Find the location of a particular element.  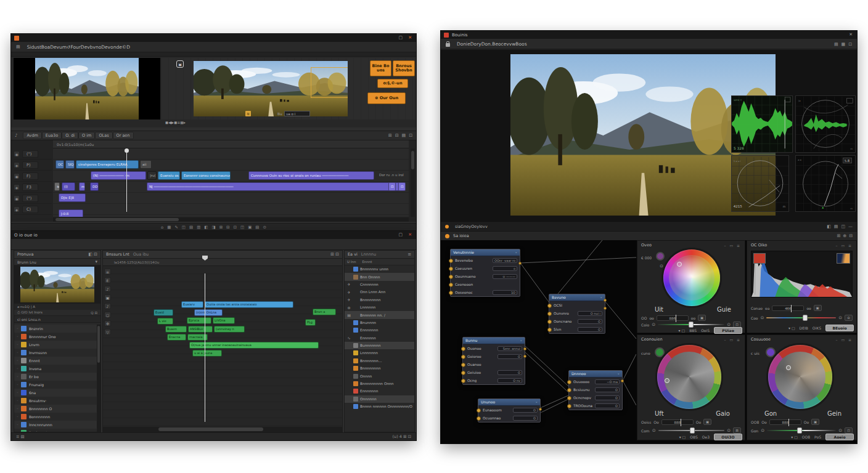

node-param-row: OoncnanoO is located at coordinates (577, 321).